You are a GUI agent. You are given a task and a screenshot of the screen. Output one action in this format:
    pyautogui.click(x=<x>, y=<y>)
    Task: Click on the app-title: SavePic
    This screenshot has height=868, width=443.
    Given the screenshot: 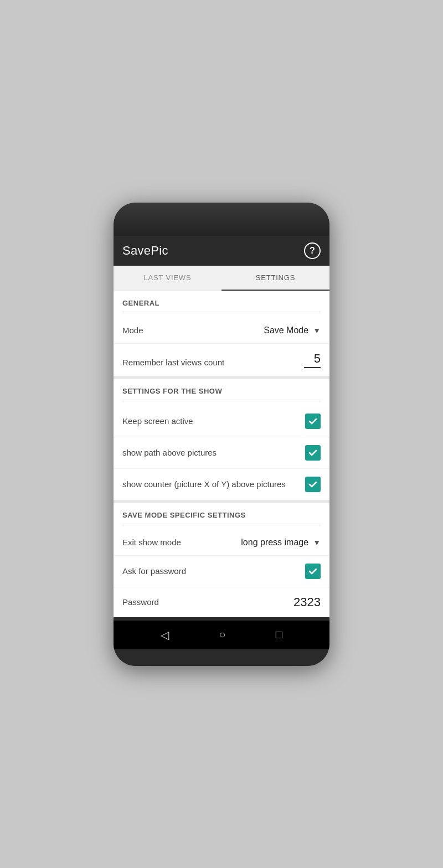 What is the action you would take?
    pyautogui.click(x=145, y=251)
    